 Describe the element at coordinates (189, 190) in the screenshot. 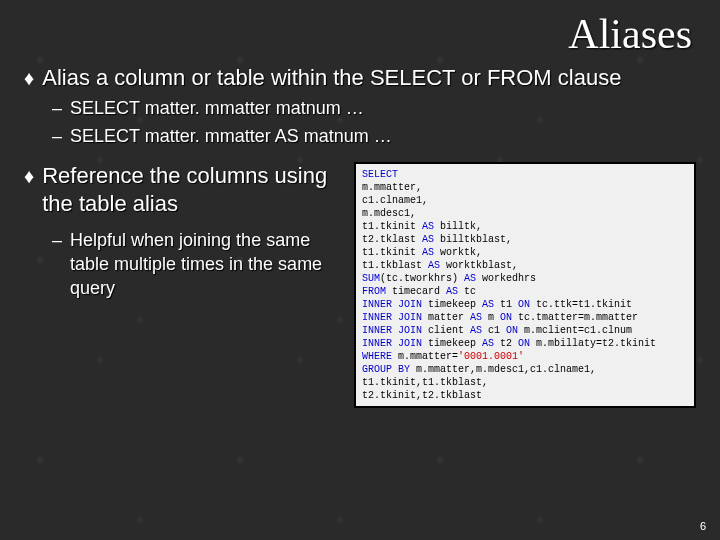

I see `bullet-2: ♦ Reference the columns using the table …` at that location.